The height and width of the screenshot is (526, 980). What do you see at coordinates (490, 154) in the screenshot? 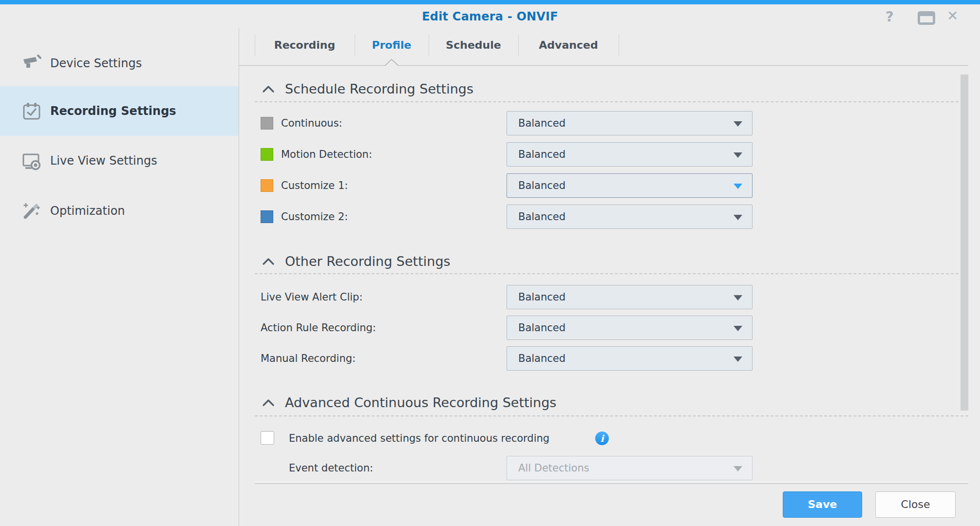
I see `setting-row-motion-detection: Motion Detection: Balanced` at bounding box center [490, 154].